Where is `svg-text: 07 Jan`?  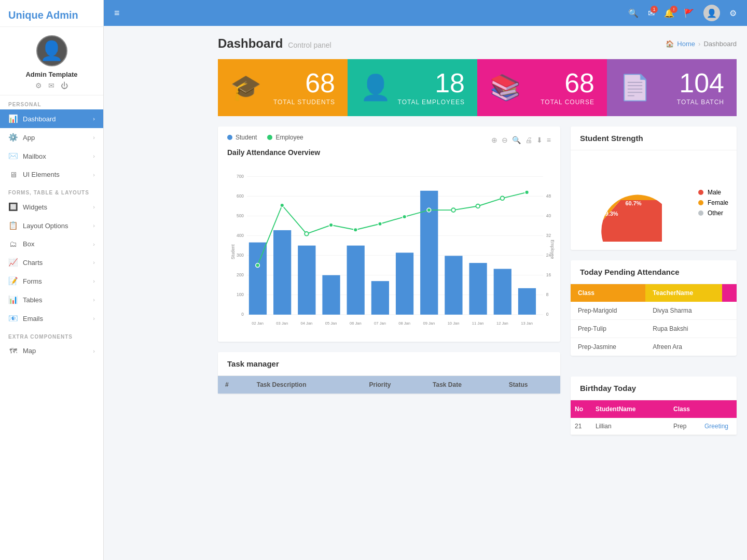 svg-text: 07 Jan is located at coordinates (380, 324).